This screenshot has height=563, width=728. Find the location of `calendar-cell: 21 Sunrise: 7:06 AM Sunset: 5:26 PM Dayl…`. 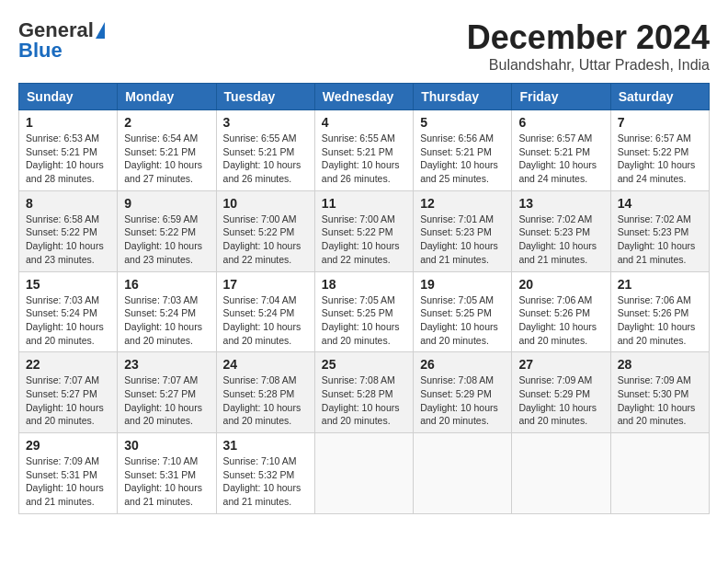

calendar-cell: 21 Sunrise: 7:06 AM Sunset: 5:26 PM Dayl… is located at coordinates (660, 312).